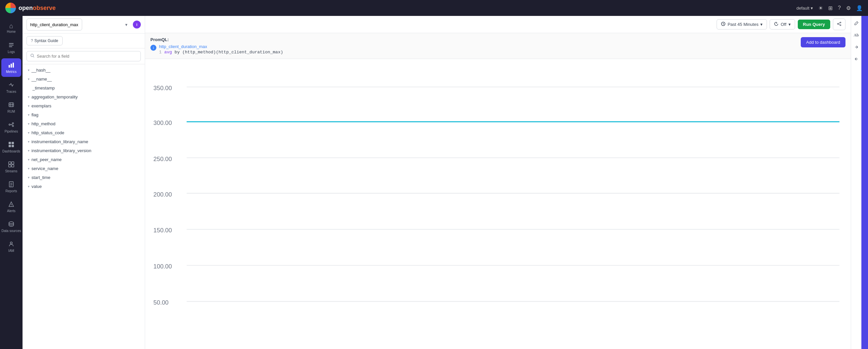 The width and height of the screenshot is (868, 349). What do you see at coordinates (11, 187) in the screenshot?
I see `sidebar-item-reports: Reports` at bounding box center [11, 187].